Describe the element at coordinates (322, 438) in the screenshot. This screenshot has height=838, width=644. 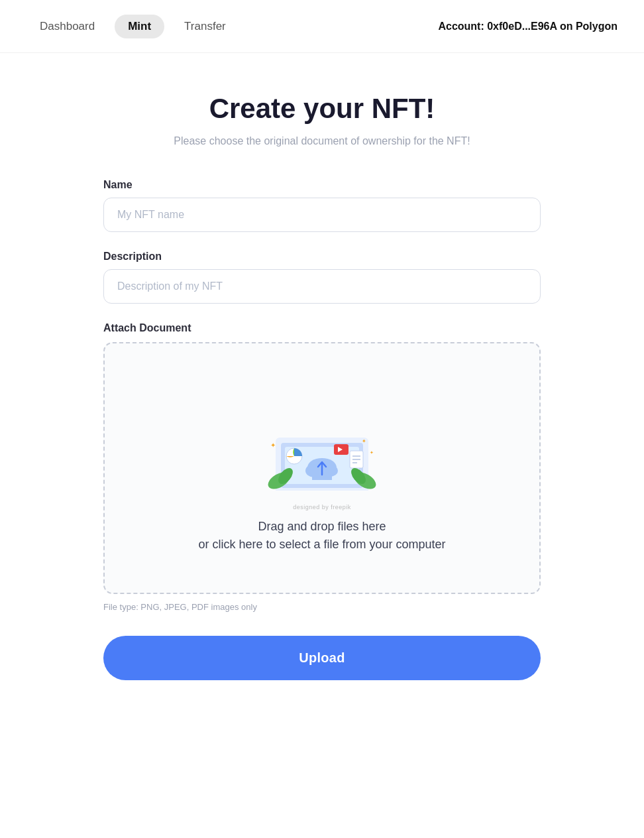
I see `upload-illustration: ✦ ✦ ✦` at that location.